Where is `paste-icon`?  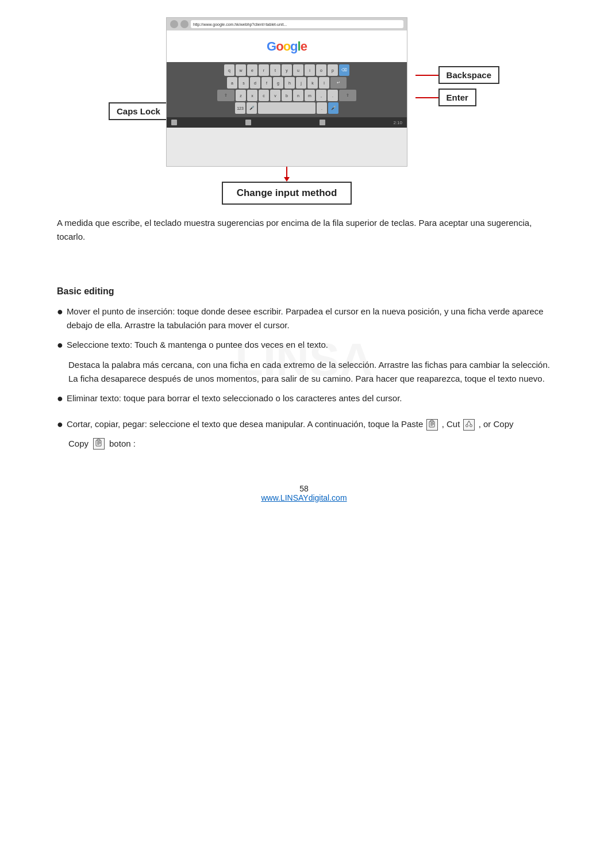
paste-icon is located at coordinates (432, 425).